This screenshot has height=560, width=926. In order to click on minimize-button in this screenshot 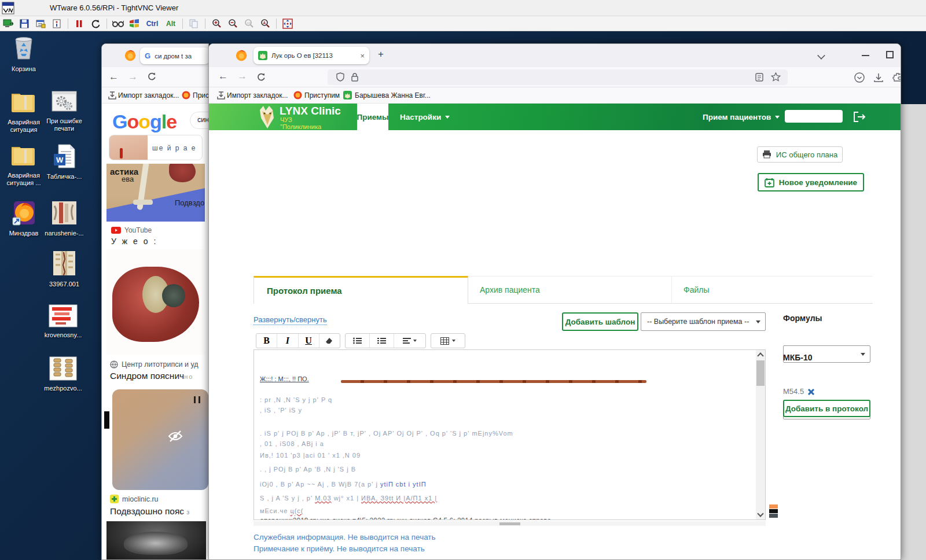, I will do `click(866, 56)`.